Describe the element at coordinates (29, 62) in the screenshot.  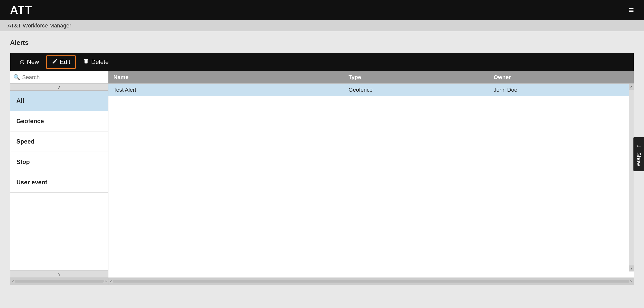
I see `new-button: ⊕ New` at that location.